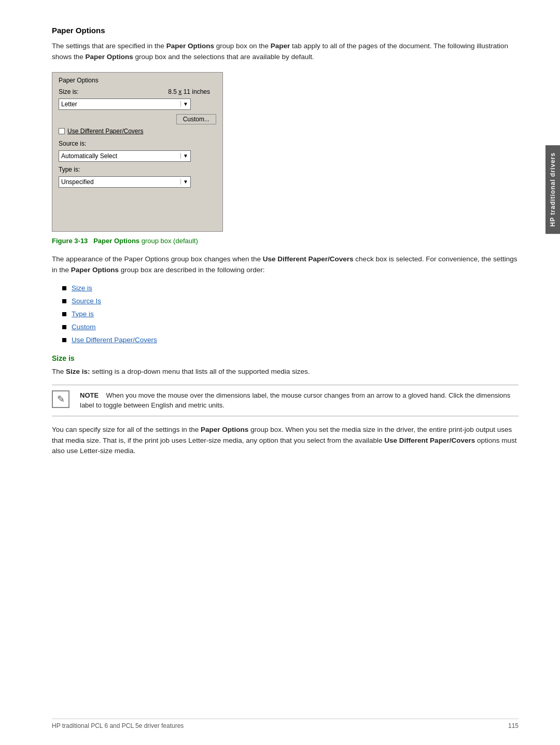  I want to click on size-is-paragraph: The Size is: setting is a drop-down menu…, so click(285, 372).